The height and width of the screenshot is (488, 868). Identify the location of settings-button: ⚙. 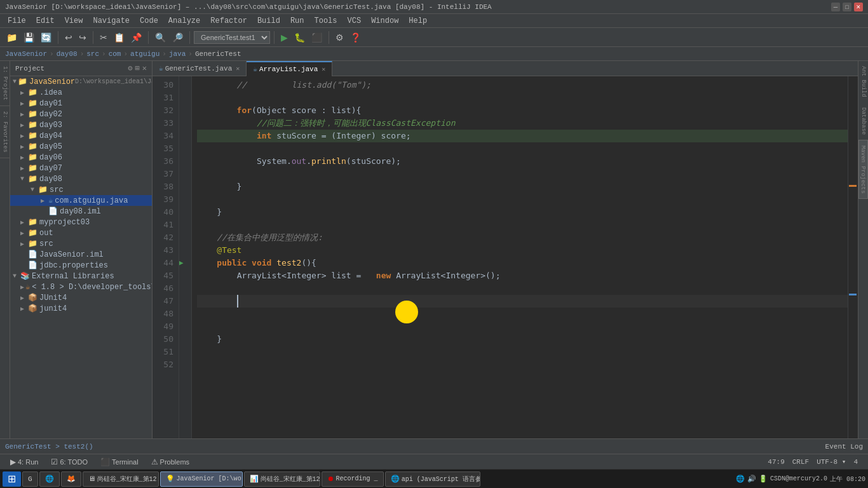
(339, 37).